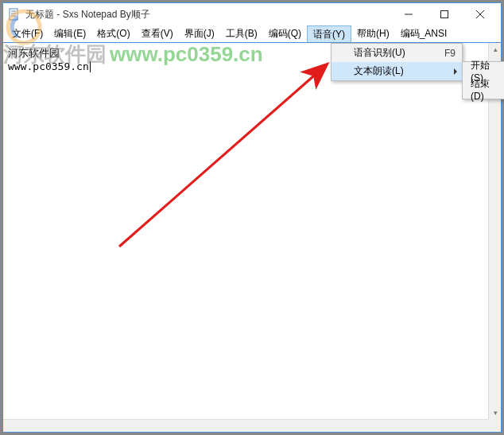 Image resolution: width=504 pixels, height=435 pixels. What do you see at coordinates (397, 62) in the screenshot?
I see `voice-menu-dropdown: 语音识别(U) F9 文本朗读(L)` at bounding box center [397, 62].